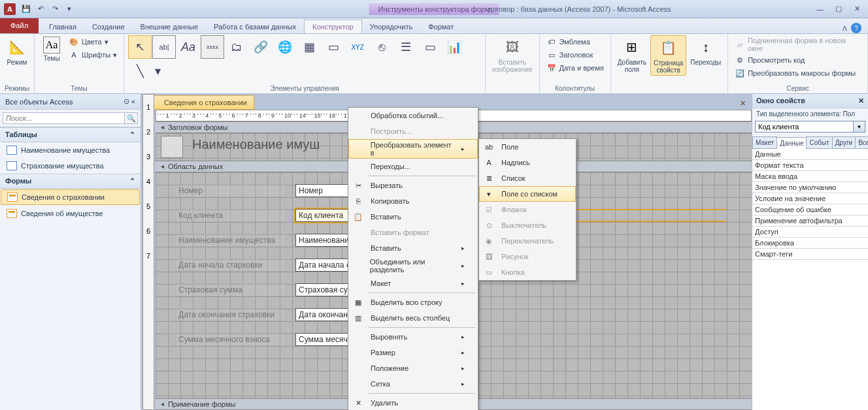 The width and height of the screenshot is (868, 410). What do you see at coordinates (743, 103) in the screenshot?
I see `close-tab-button: ✕` at bounding box center [743, 103].